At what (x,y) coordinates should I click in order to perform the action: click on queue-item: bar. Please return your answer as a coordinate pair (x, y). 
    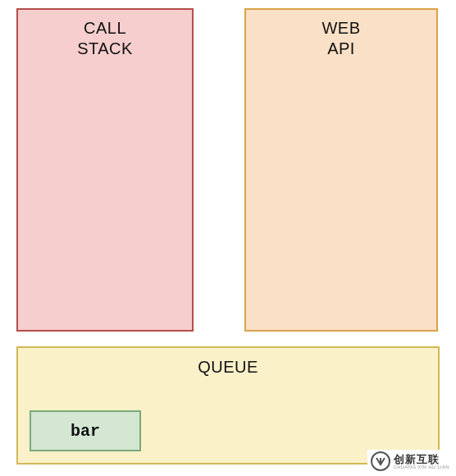
    Looking at the image, I should click on (85, 431).